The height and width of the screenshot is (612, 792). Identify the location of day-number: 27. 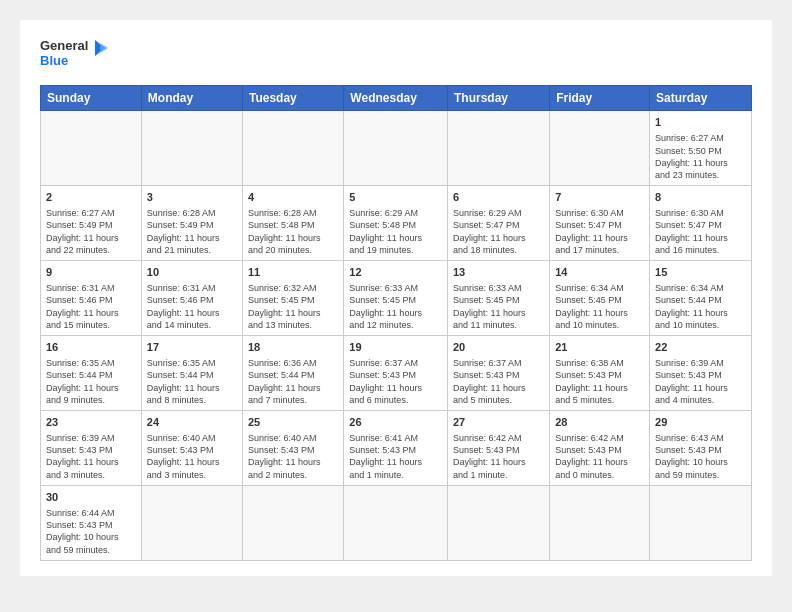
(498, 422).